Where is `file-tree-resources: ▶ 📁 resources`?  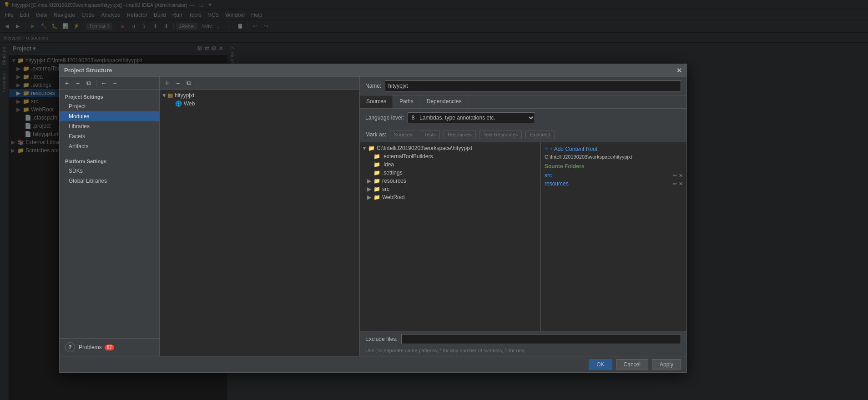
file-tree-resources: ▶ 📁 resources is located at coordinates (450, 181).